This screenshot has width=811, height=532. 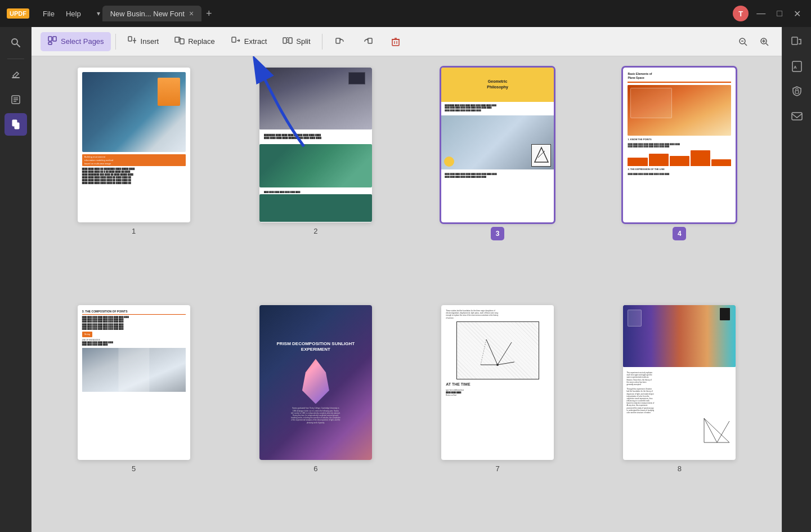 What do you see at coordinates (498, 145) in the screenshot?
I see `page-thumb-3: GeometricPhilosophy ████████ ████ ████ █…` at bounding box center [498, 145].